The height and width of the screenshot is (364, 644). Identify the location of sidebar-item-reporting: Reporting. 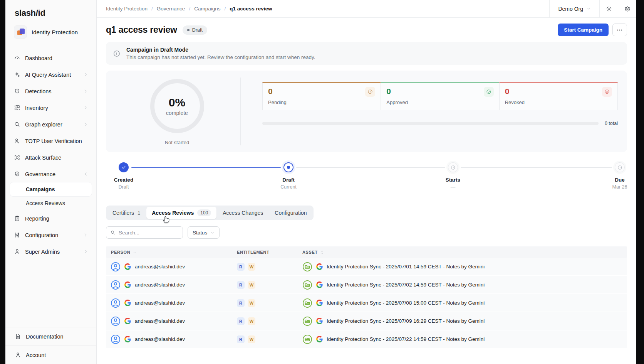
(51, 218).